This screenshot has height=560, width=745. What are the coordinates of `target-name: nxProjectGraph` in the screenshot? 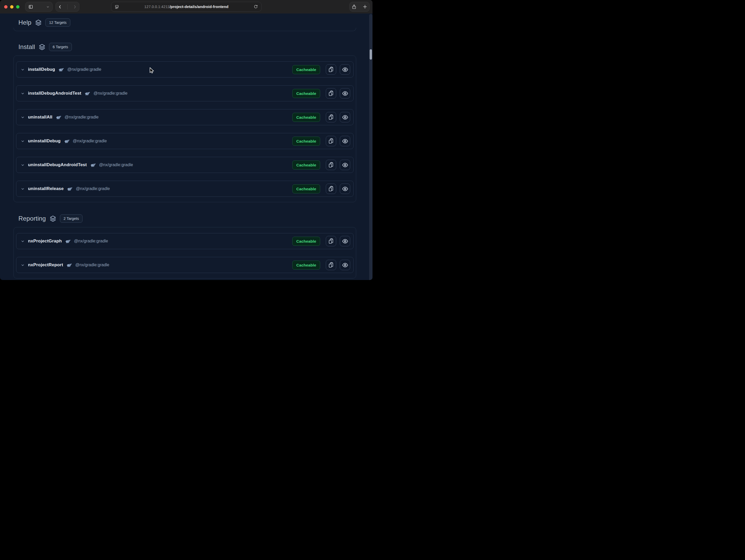 It's located at (45, 241).